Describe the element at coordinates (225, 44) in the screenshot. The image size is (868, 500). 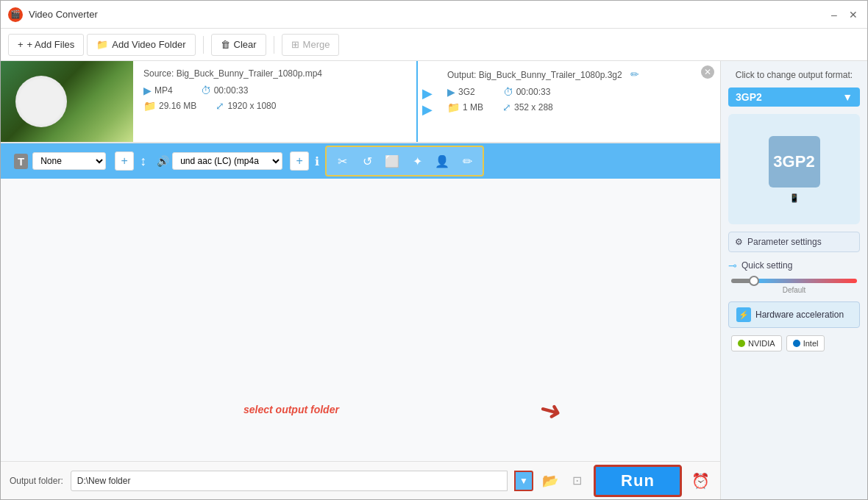
I see `clear-icon: 🗑` at that location.